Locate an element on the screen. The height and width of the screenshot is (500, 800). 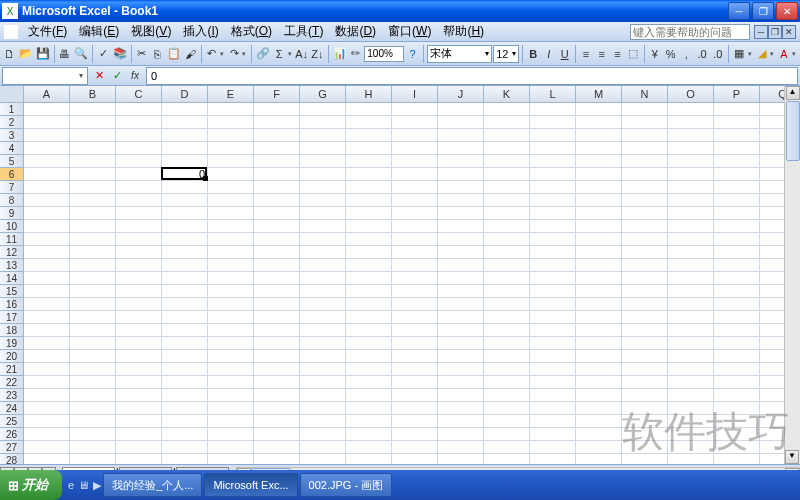
cell-B14 is located at coordinates (93, 278).